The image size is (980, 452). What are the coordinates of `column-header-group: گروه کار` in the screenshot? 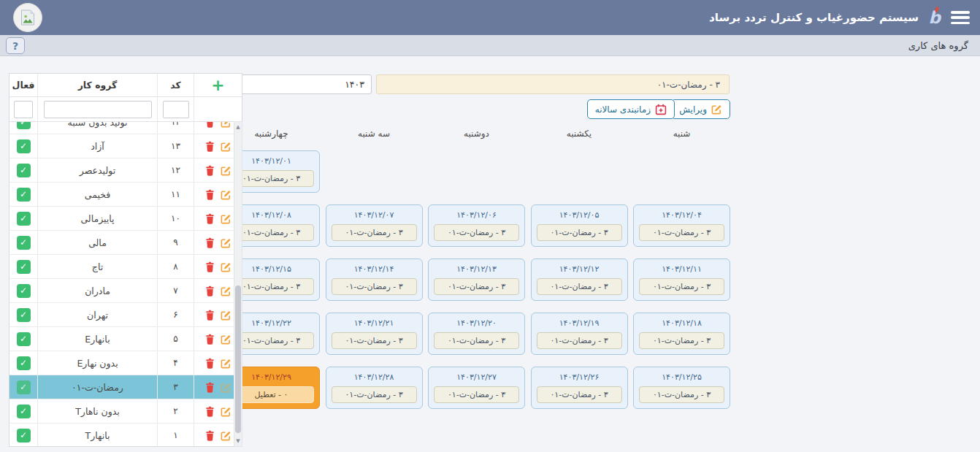 It's located at (97, 85).